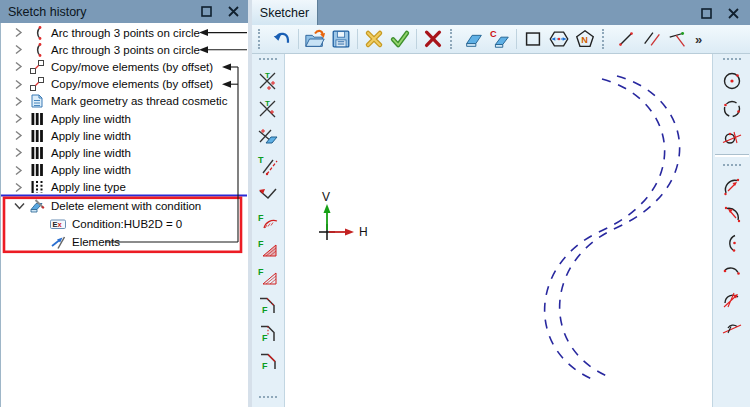 Image resolution: width=750 pixels, height=407 pixels. Describe the element at coordinates (123, 102) in the screenshot. I see `tree-item-thread-cosmetic: Mark geometry as thread cosmetic` at that location.